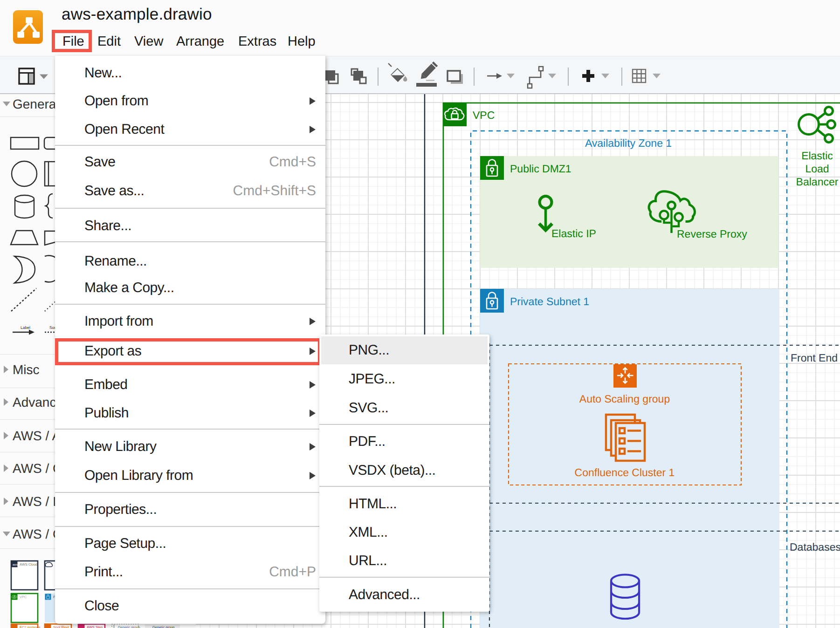  What do you see at coordinates (25, 328) in the screenshot?
I see `svg-text: Label` at bounding box center [25, 328].